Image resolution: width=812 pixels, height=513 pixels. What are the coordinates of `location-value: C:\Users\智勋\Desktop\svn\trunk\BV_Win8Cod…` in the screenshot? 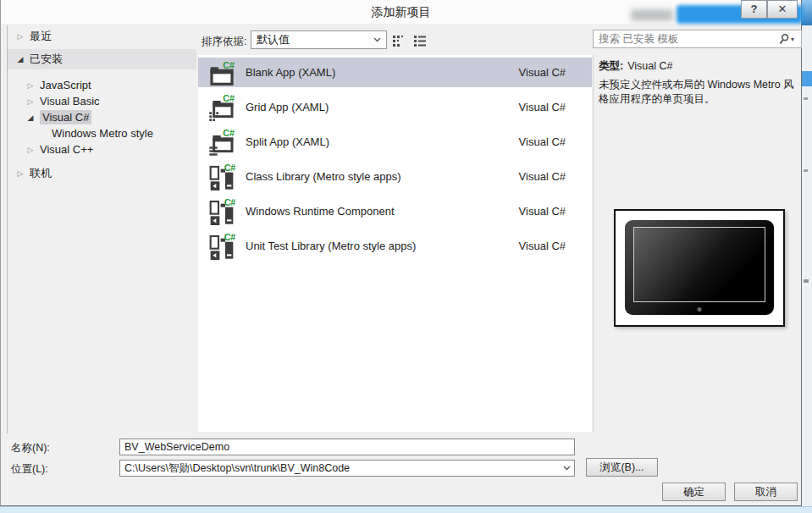 It's located at (340, 469).